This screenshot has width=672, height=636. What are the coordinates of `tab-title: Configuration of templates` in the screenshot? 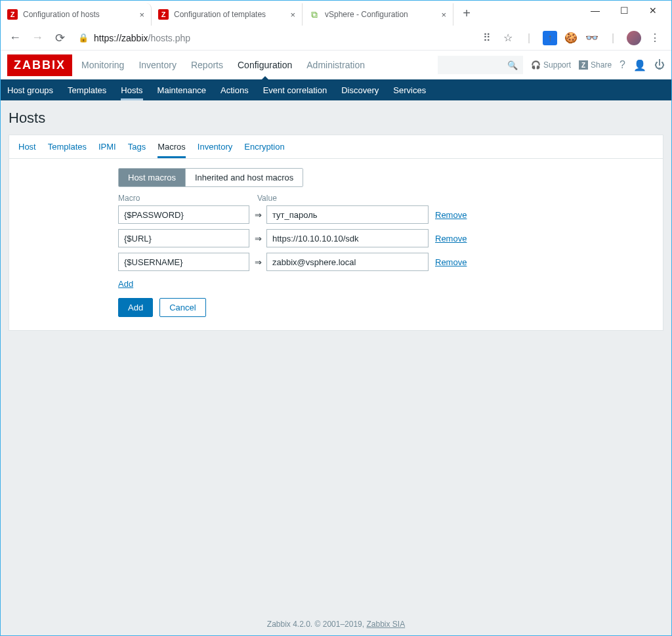 It's located at (220, 14).